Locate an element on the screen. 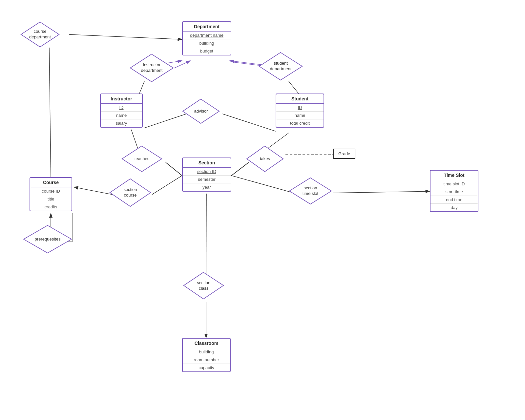 The width and height of the screenshot is (525, 420). diamond-student-dept: studentdepartment is located at coordinates (281, 66).